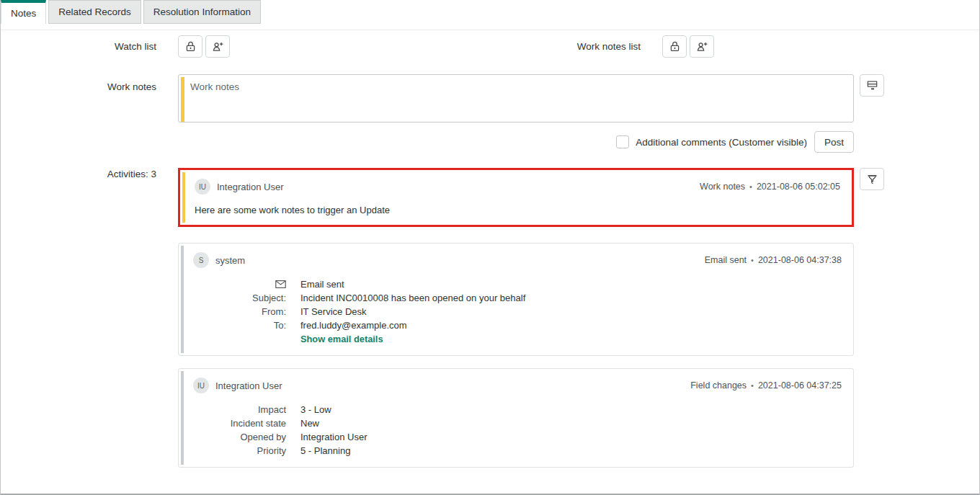 The image size is (980, 495). Describe the element at coordinates (204, 46) in the screenshot. I see `watch-list-buttons` at that location.